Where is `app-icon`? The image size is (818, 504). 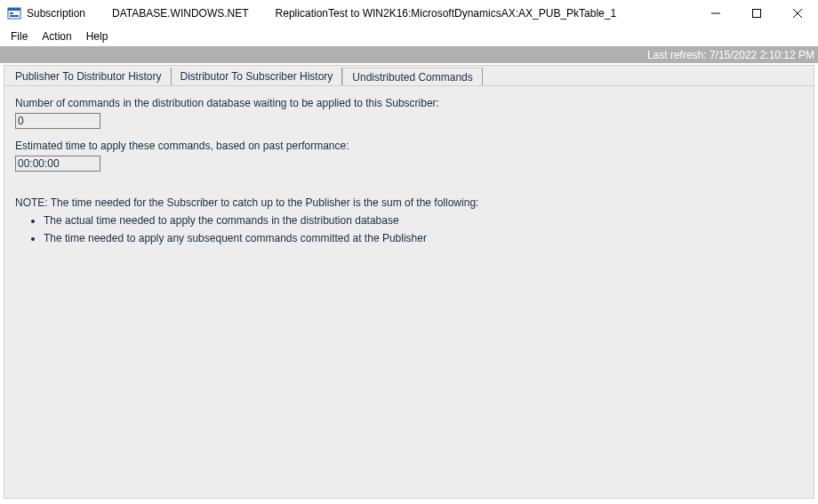
app-icon is located at coordinates (14, 13).